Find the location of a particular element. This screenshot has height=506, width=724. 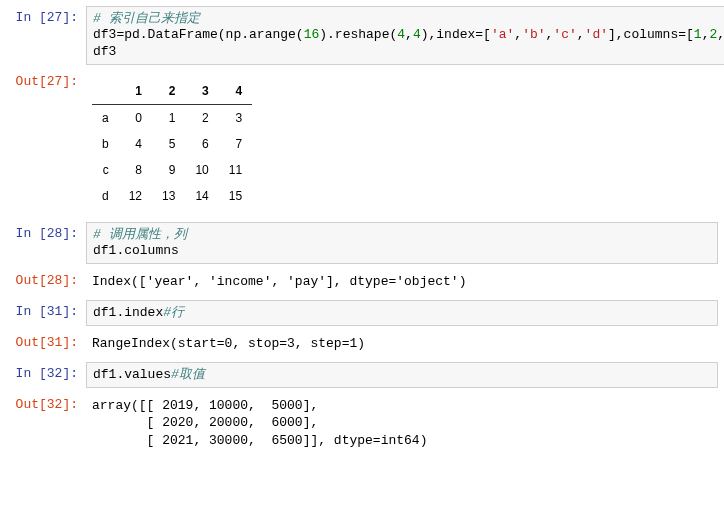

code-text: ),index=[ is located at coordinates (456, 34).